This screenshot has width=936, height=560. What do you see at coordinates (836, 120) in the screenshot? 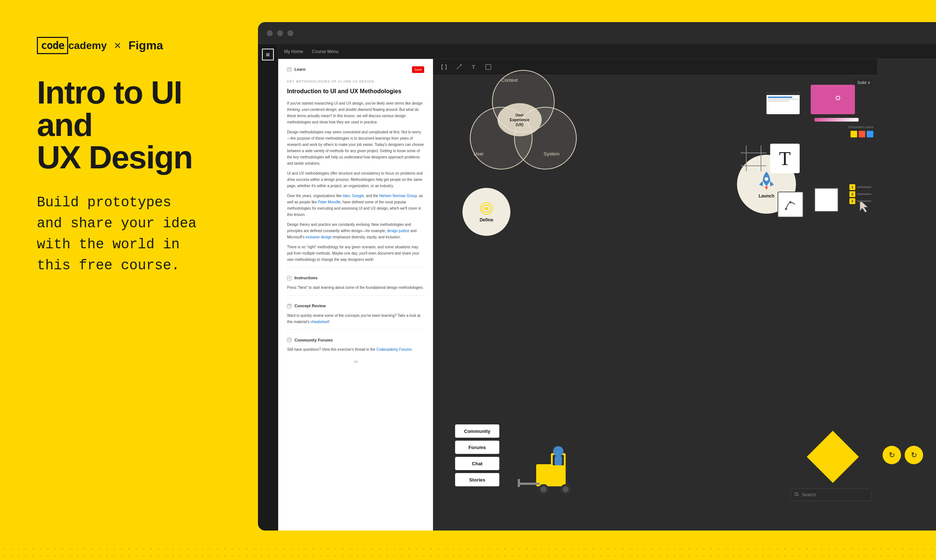
I see `gradient-bar` at bounding box center [836, 120].